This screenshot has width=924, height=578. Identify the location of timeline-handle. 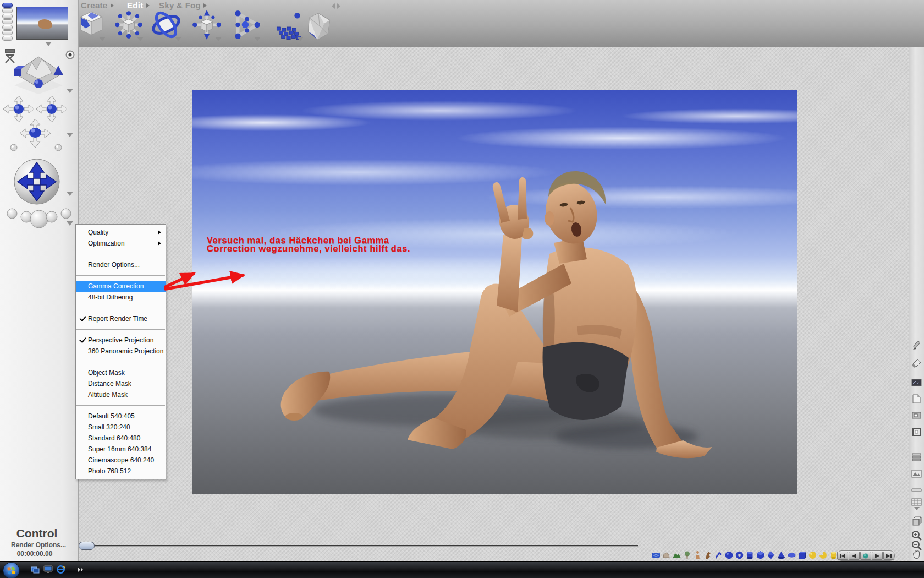
(87, 546).